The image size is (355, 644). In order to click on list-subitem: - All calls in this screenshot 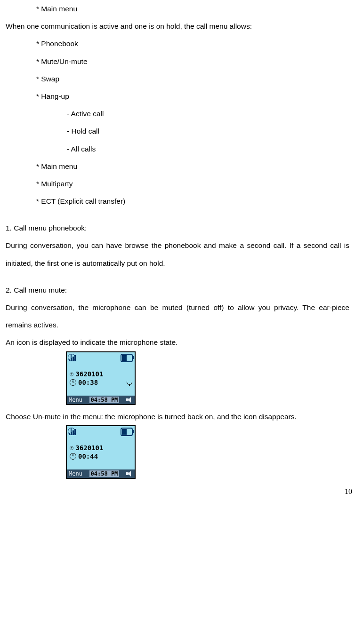, I will do `click(178, 149)`.